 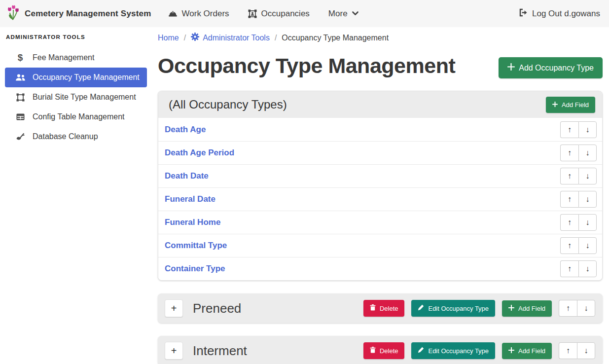 What do you see at coordinates (195, 269) in the screenshot?
I see `field-link: Container Type` at bounding box center [195, 269].